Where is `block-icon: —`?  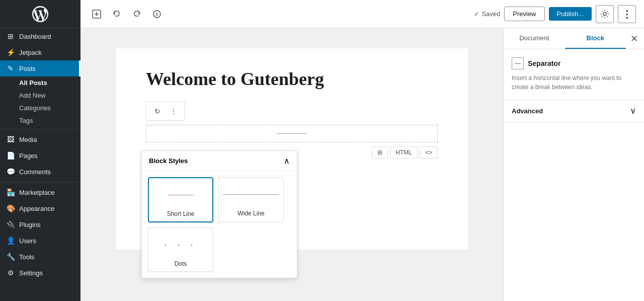 block-icon: — is located at coordinates (518, 63).